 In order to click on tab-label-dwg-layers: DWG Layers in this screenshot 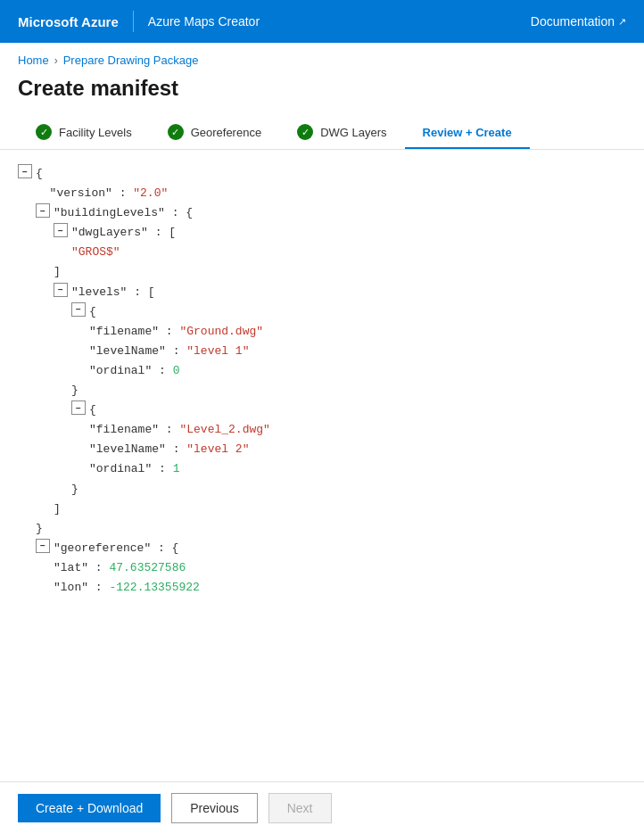, I will do `click(353, 132)`.